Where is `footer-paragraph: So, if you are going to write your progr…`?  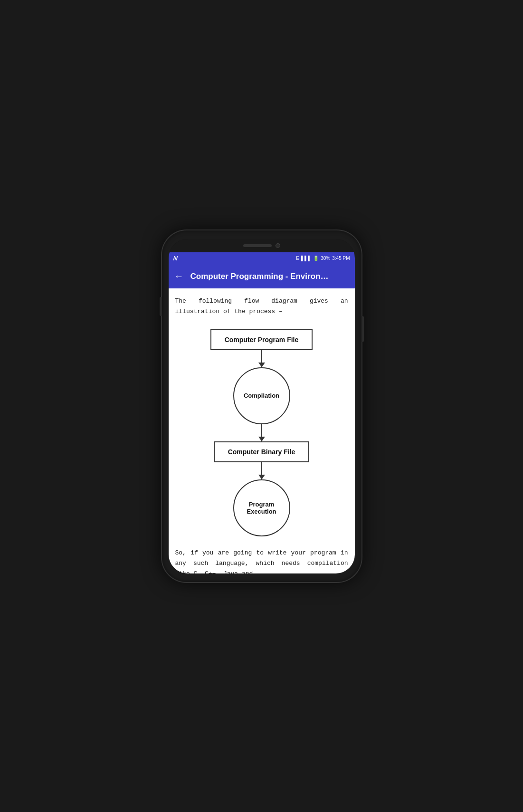 footer-paragraph: So, if you are going to write your progr… is located at coordinates (262, 561).